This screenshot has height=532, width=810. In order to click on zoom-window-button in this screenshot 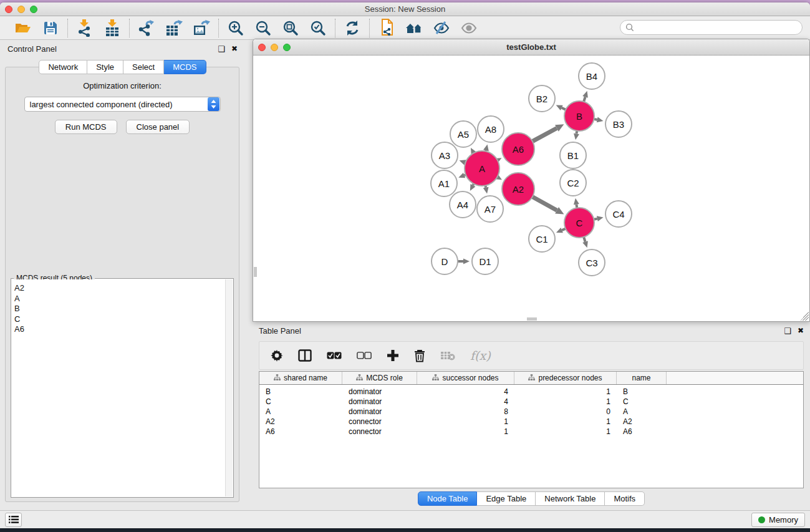, I will do `click(34, 9)`.